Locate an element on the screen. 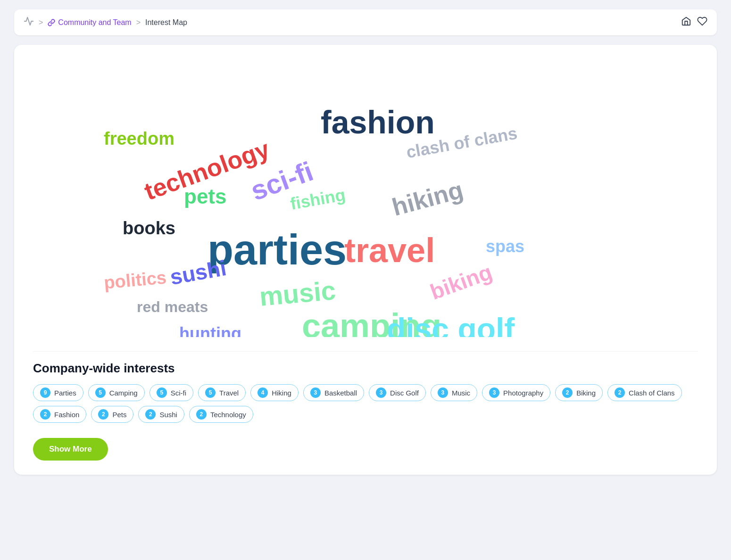  tag-label: Pets is located at coordinates (119, 415).